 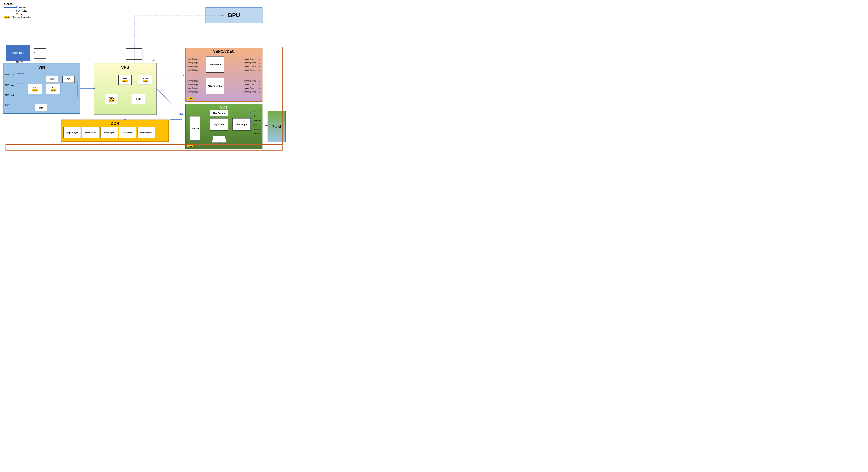 I want to click on ddr-block: DDR graphic layer graphic layer video la…, so click(x=115, y=131).